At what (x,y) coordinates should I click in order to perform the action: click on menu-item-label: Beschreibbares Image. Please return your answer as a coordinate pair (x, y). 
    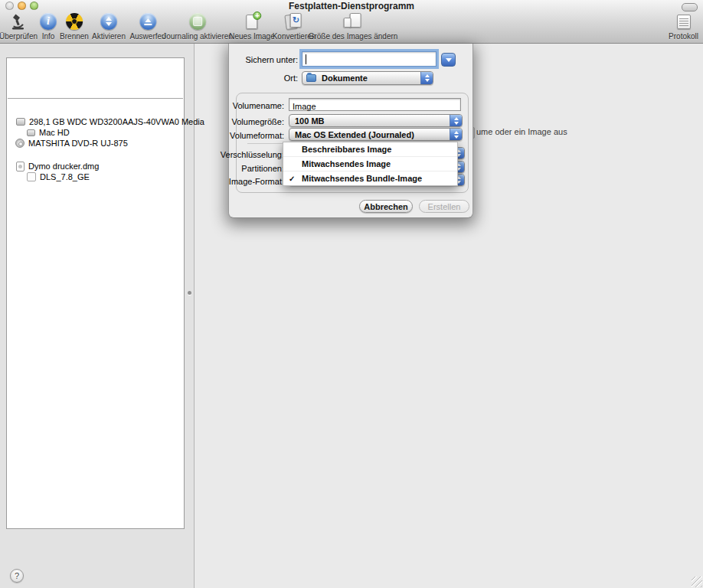
    Looking at the image, I should click on (346, 149).